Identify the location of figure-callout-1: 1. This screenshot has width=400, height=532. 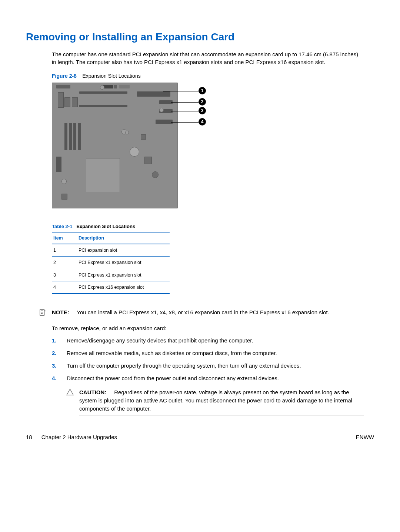
(202, 91).